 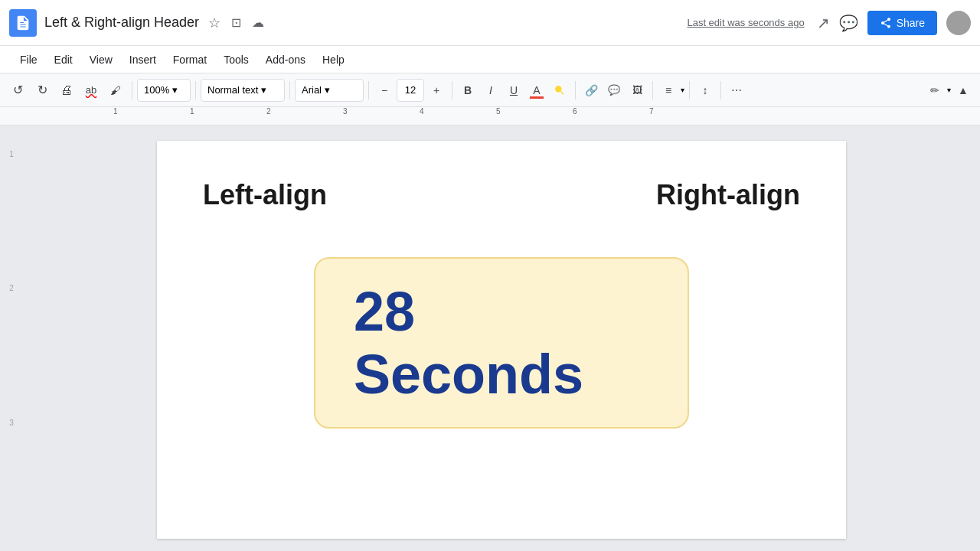 What do you see at coordinates (18, 90) in the screenshot?
I see `undo-button: ↺` at bounding box center [18, 90].